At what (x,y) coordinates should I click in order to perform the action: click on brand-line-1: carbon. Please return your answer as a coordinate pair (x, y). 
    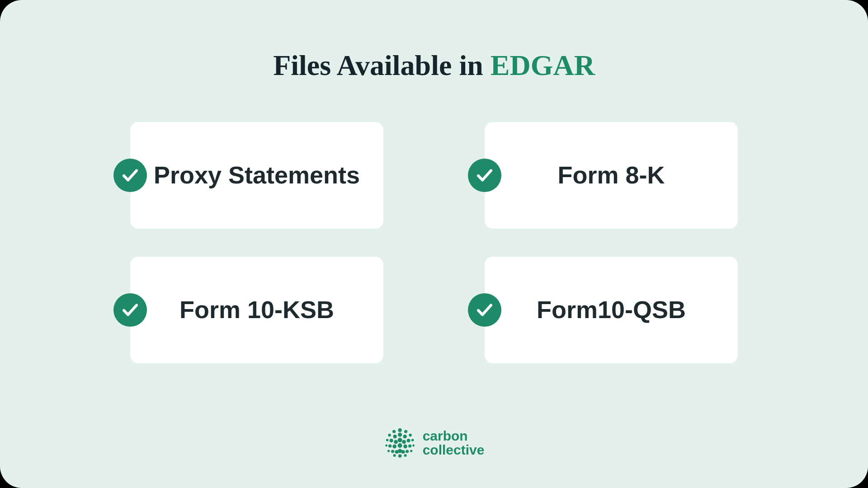
    Looking at the image, I should click on (454, 436).